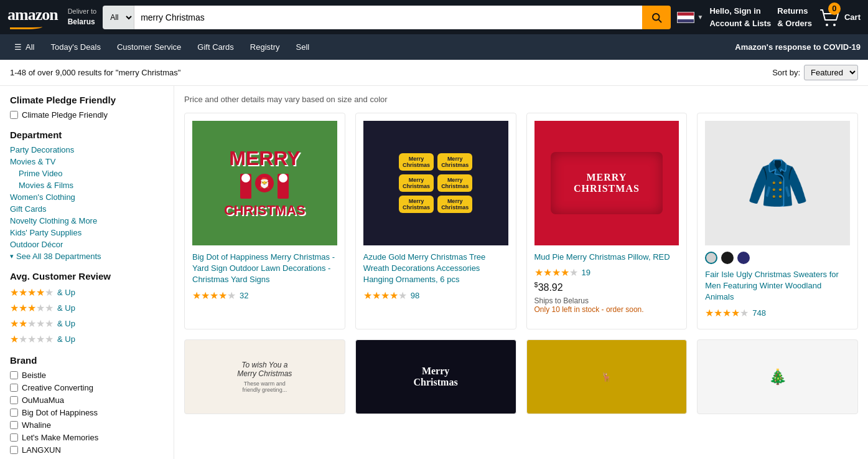 This screenshot has height=459, width=868. What do you see at coordinates (436, 377) in the screenshot?
I see `product-card-bottom-2: MerryChristmas` at bounding box center [436, 377].